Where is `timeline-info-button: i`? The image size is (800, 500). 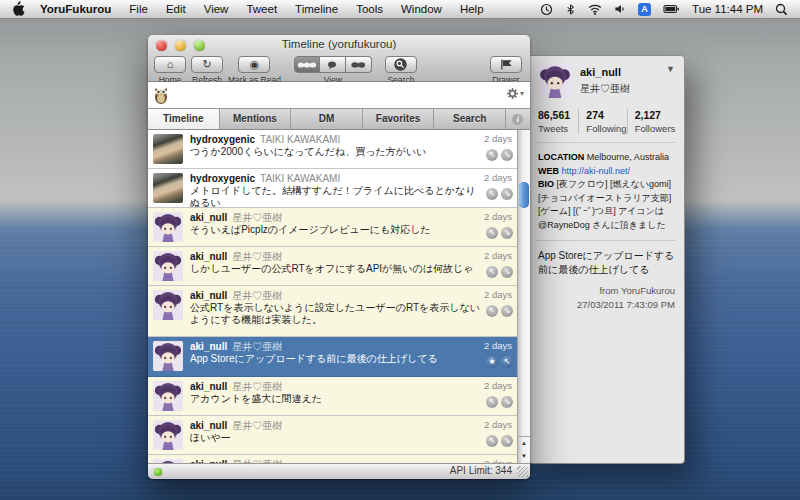
timeline-info-button: i is located at coordinates (518, 119).